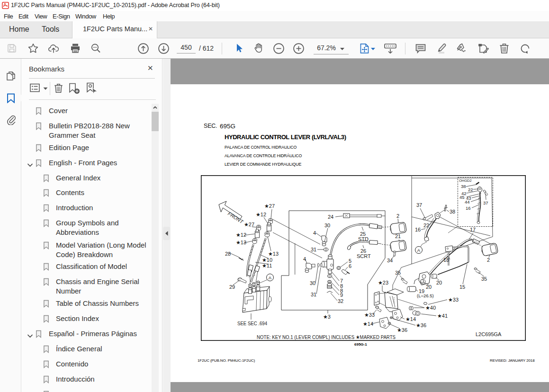 This screenshot has height=392, width=549. What do you see at coordinates (342, 295) in the screenshot?
I see `svg-text: 9` at bounding box center [342, 295].